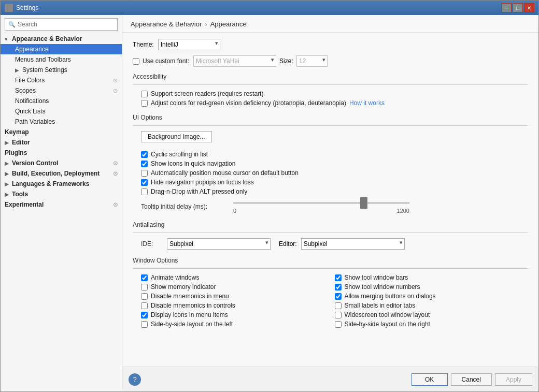 The height and width of the screenshot is (392, 539). Describe the element at coordinates (207, 94) in the screenshot. I see `screen-readers-label: Support screen readers (requires restart…` at that location.